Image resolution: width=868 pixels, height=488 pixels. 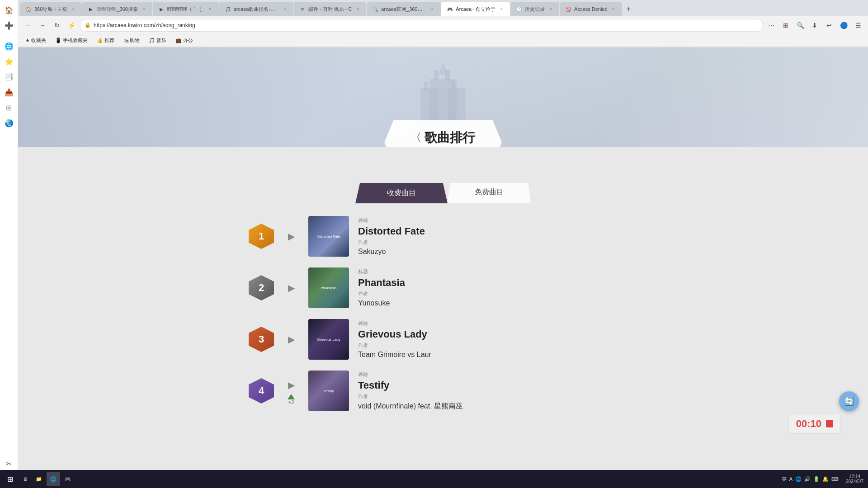 What do you see at coordinates (9, 108) in the screenshot?
I see `sidebar-apps-icon: ⊞` at bounding box center [9, 108].